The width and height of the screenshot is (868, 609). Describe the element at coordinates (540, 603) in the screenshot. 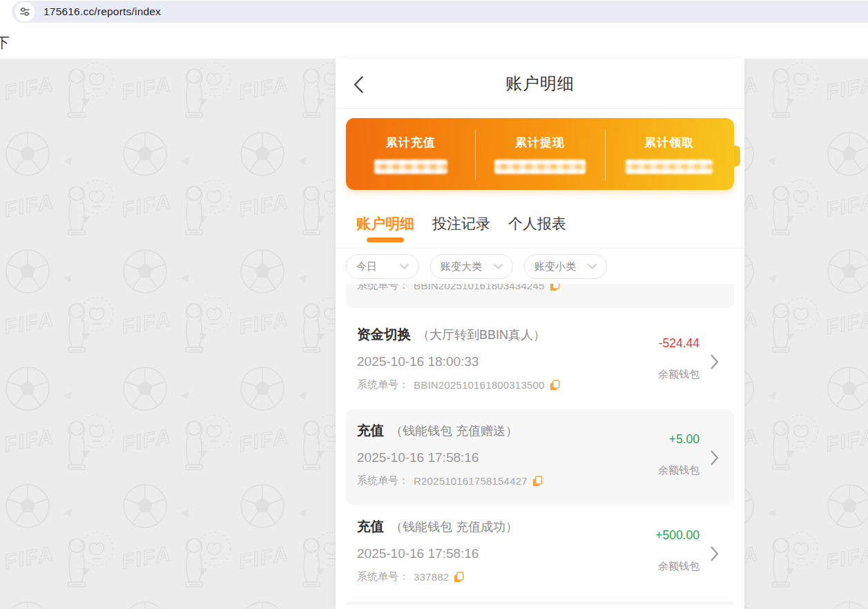

I see `next-row-sliver` at that location.